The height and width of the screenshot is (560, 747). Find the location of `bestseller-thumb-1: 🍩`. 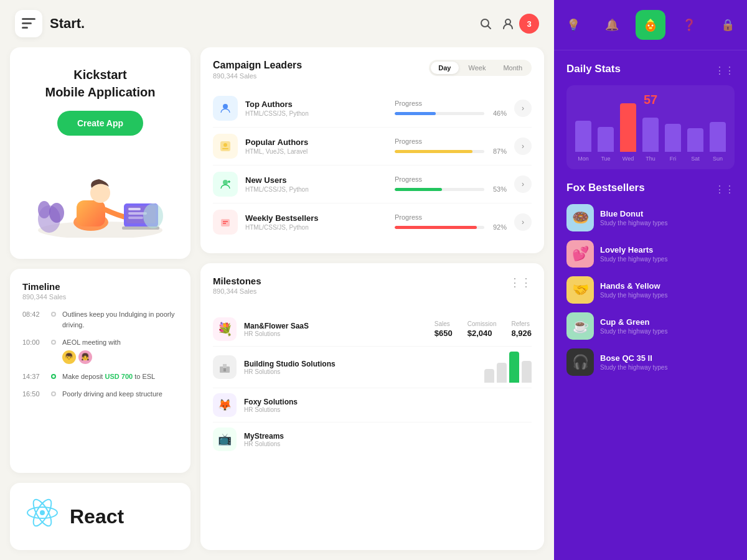

bestseller-thumb-1: 🍩 is located at coordinates (580, 218).